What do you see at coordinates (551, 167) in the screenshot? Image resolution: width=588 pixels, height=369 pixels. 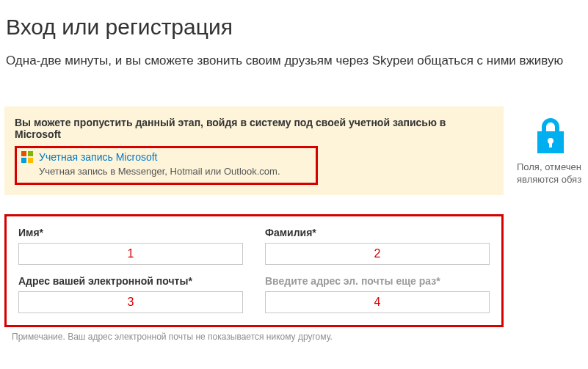 I see `required-fields-note-line1: Поля, отмечен` at bounding box center [551, 167].